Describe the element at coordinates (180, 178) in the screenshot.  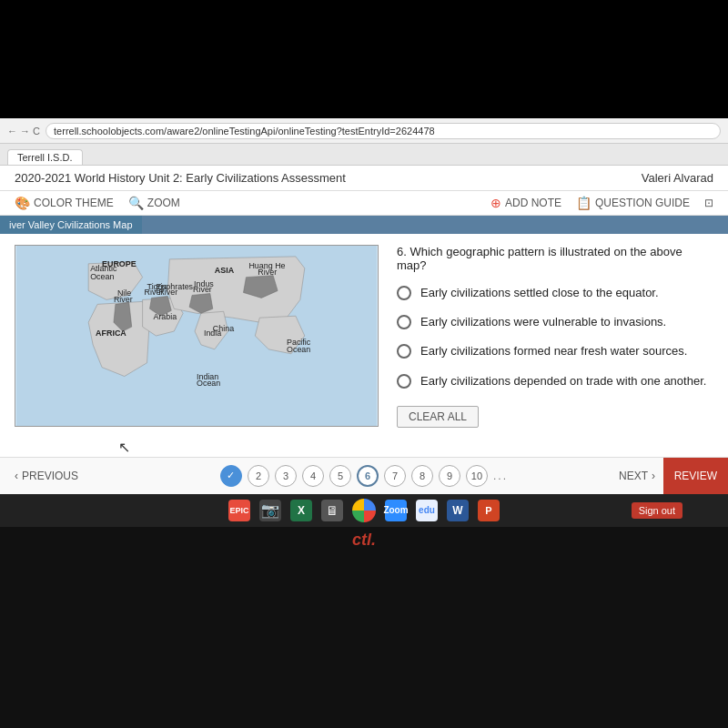
I see `assessment-title: 2020-2021 World History Unit 2: Early Ci…` at that location.